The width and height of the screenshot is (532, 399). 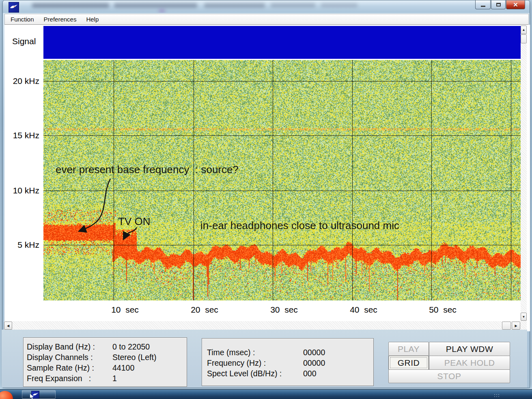 I want to click on play-button: PLAY, so click(x=409, y=349).